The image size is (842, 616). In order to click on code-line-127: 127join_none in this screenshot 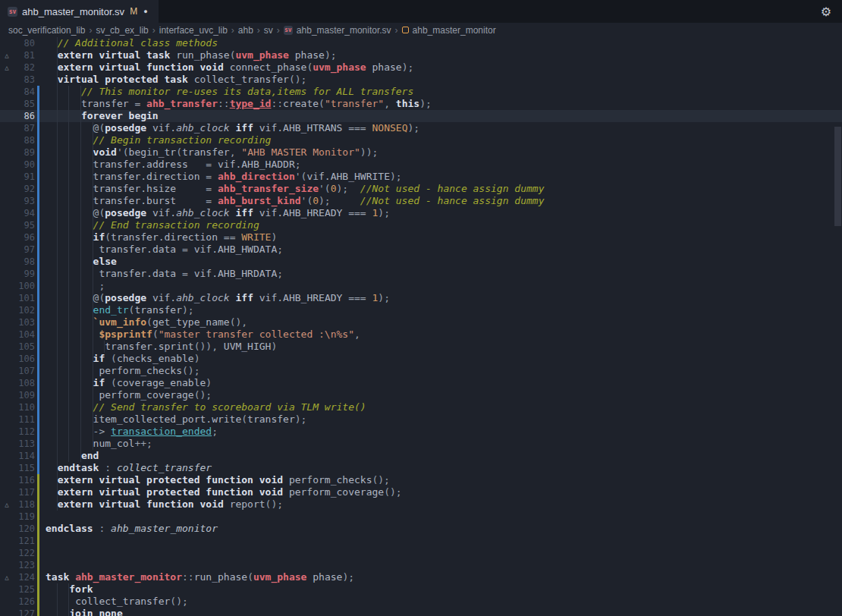, I will do `click(421, 611)`.